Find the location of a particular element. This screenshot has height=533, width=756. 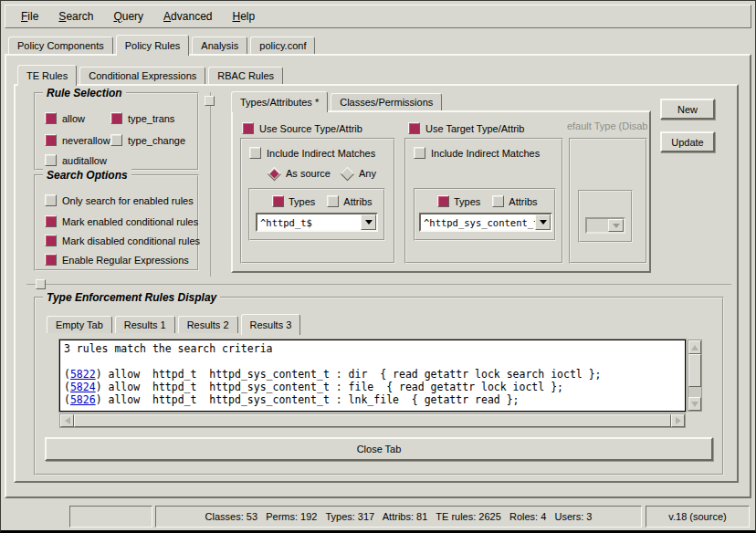

te-rules-display-title: Type Enforcement Rules Display is located at coordinates (131, 298).